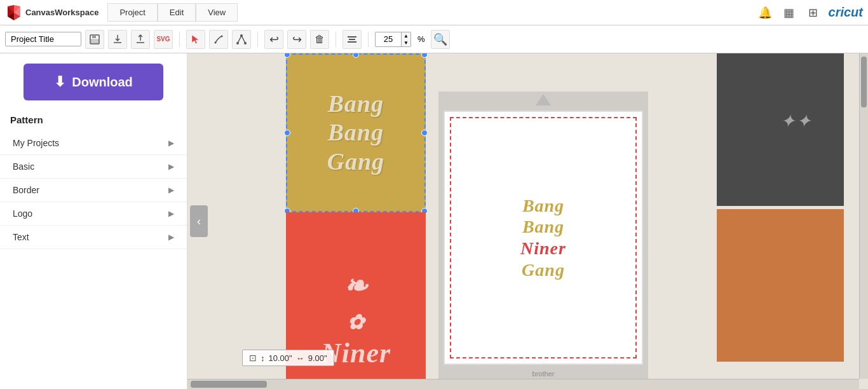 The image size is (868, 389). Describe the element at coordinates (93, 121) in the screenshot. I see `pattern-section-label: Pattern` at that location.